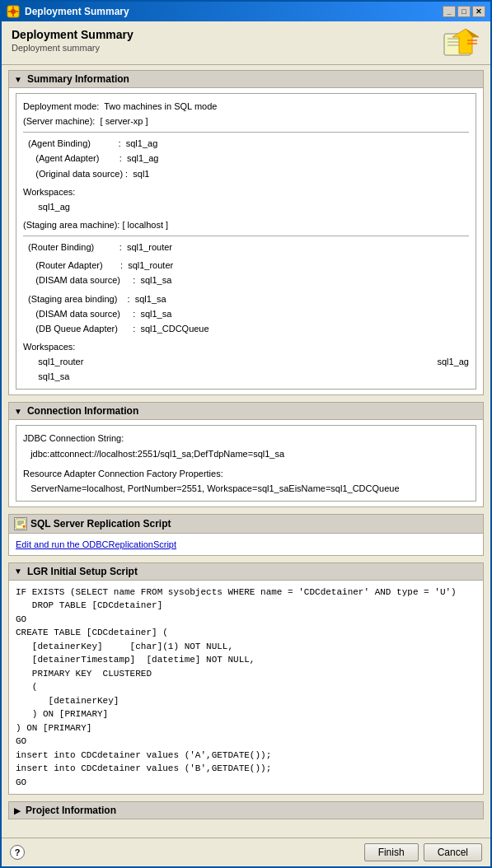 The image size is (492, 868). What do you see at coordinates (246, 535) in the screenshot?
I see `sql-replication-section: SQL Server Replication Script Edit and r…` at bounding box center [246, 535].